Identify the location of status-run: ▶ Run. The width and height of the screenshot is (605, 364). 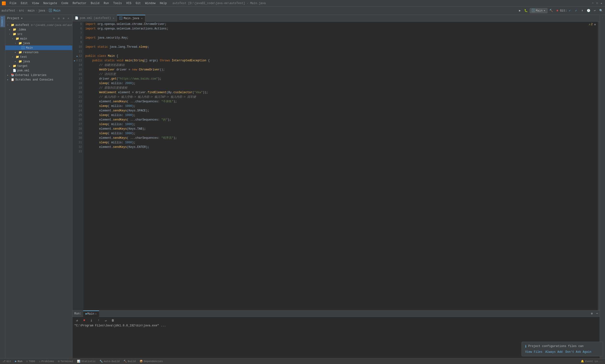
(19, 361).